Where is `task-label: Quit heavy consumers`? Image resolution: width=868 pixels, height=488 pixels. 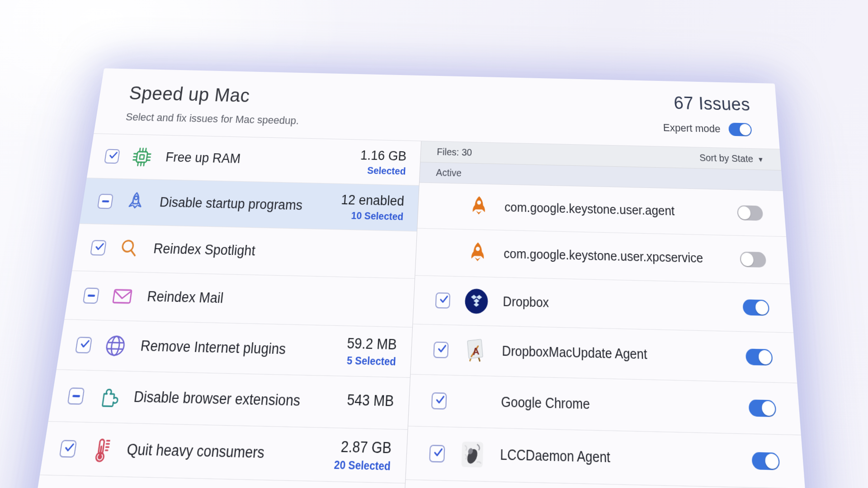
task-label: Quit heavy consumers is located at coordinates (231, 452).